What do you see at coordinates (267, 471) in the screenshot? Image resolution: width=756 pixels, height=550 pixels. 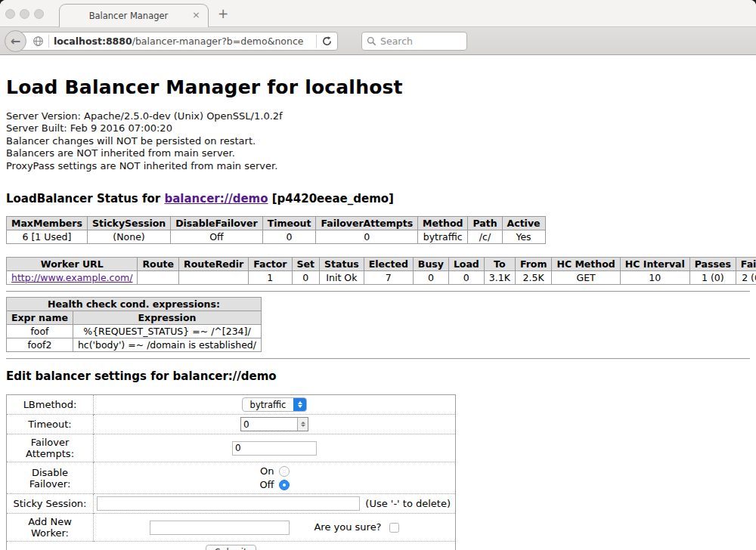 I see `radio-on-label: On` at bounding box center [267, 471].